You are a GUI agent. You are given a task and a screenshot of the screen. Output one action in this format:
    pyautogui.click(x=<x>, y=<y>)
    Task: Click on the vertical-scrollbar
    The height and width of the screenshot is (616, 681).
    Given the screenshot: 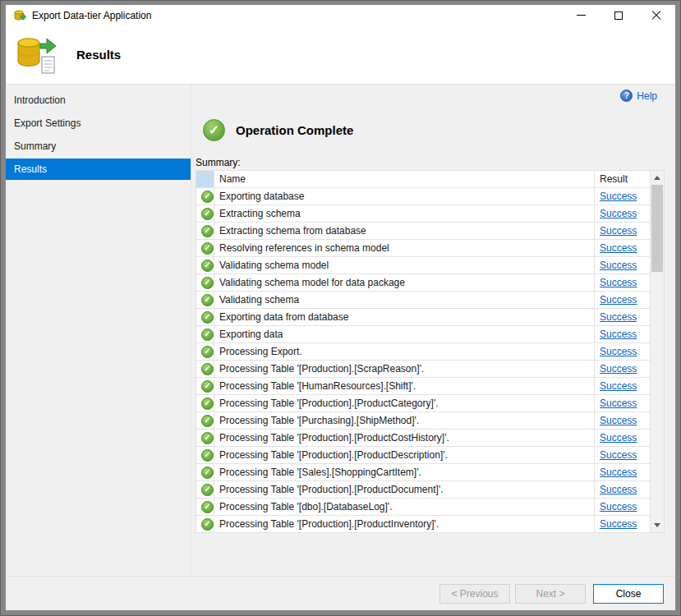 What is the action you would take?
    pyautogui.click(x=657, y=352)
    